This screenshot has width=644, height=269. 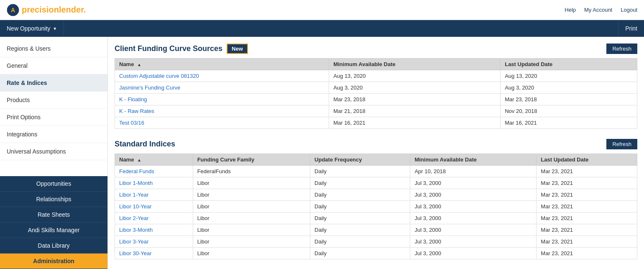 I want to click on logo: A precisionlender., so click(x=46, y=10).